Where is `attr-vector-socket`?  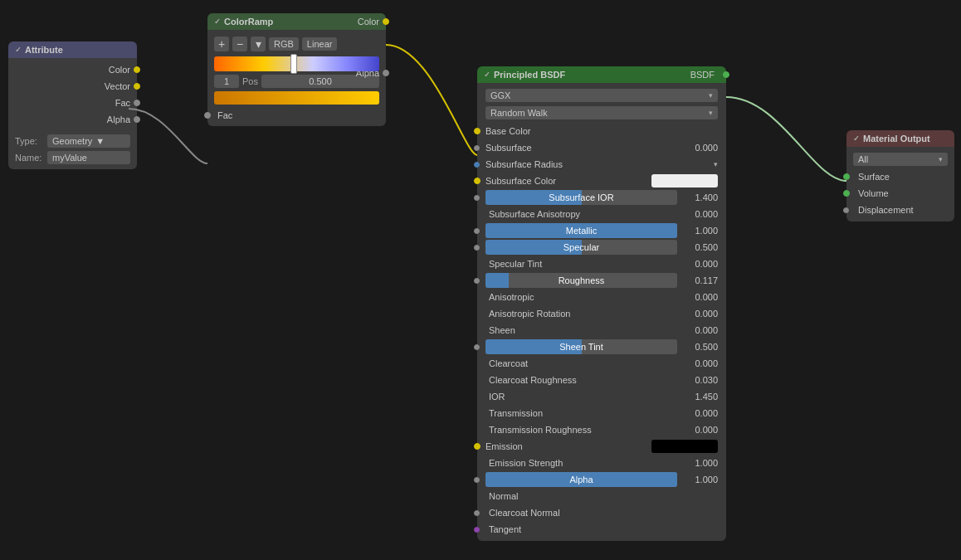
attr-vector-socket is located at coordinates (137, 86).